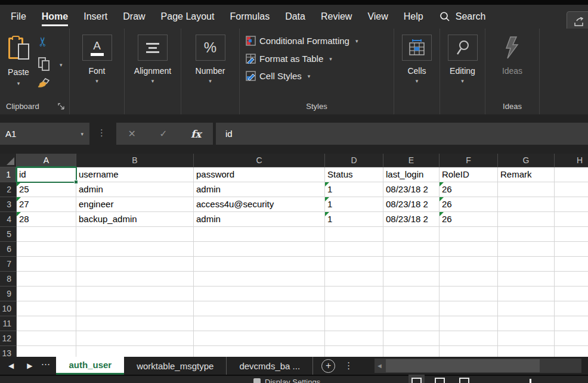  I want to click on cell-H2, so click(571, 189).